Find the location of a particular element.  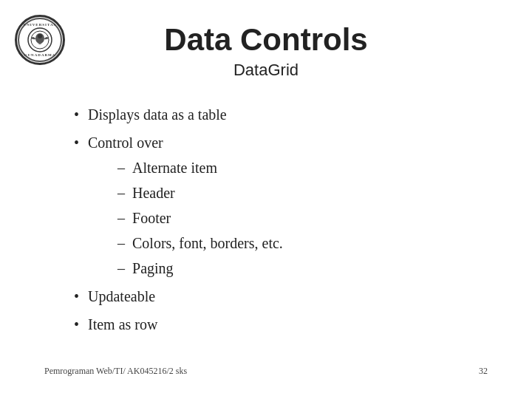

sub-item-3: – Footer is located at coordinates (200, 218).